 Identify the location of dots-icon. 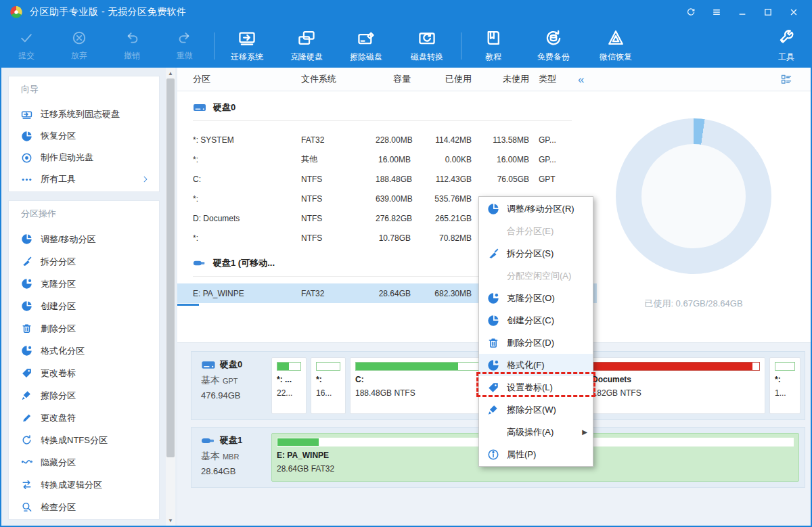
(27, 180).